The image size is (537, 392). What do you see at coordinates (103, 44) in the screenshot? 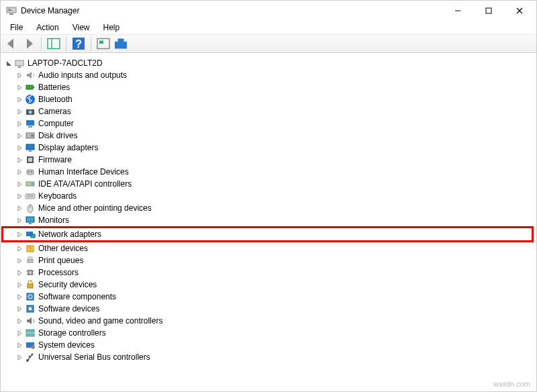
I see `scan-hardware-button` at bounding box center [103, 44].